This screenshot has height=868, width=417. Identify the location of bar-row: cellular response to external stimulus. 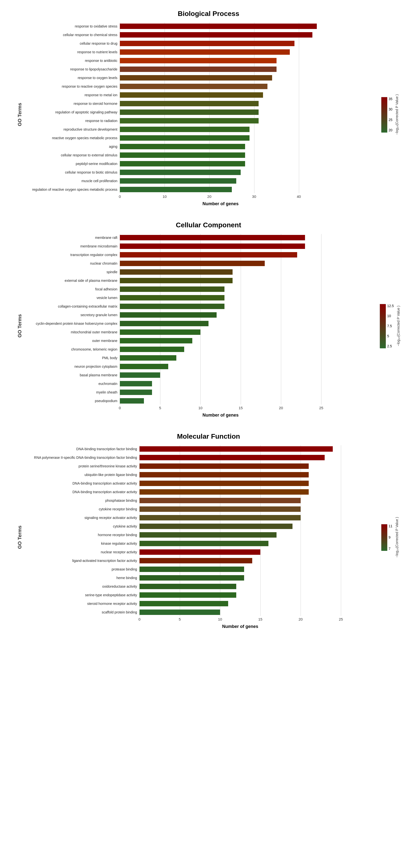
(174, 155).